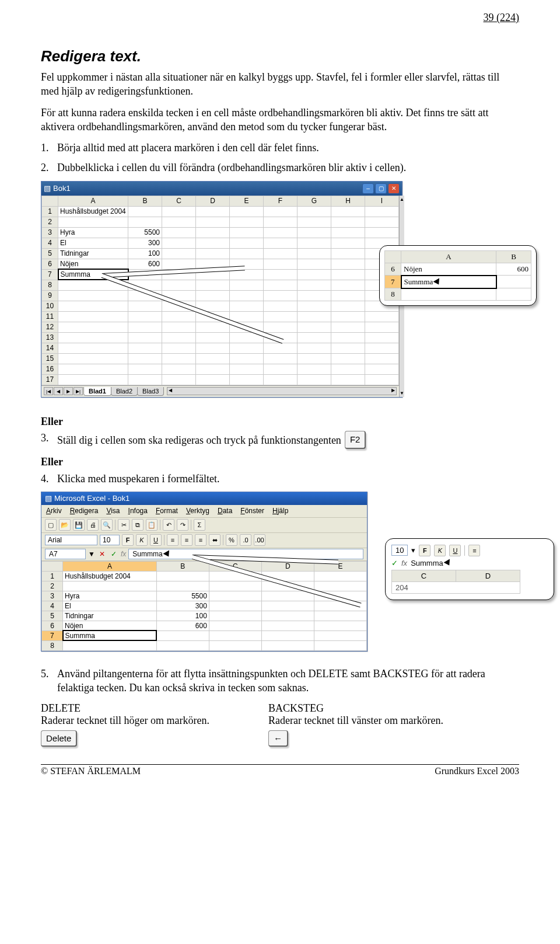  Describe the element at coordinates (50, 379) in the screenshot. I see `row-header-17: 17` at that location.